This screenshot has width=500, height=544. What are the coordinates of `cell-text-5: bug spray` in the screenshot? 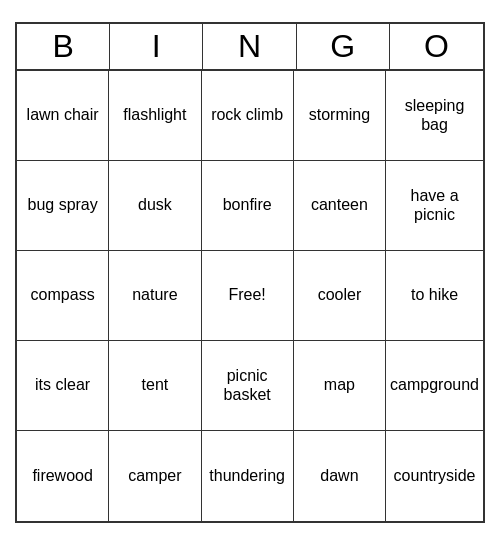 It's located at (62, 204).